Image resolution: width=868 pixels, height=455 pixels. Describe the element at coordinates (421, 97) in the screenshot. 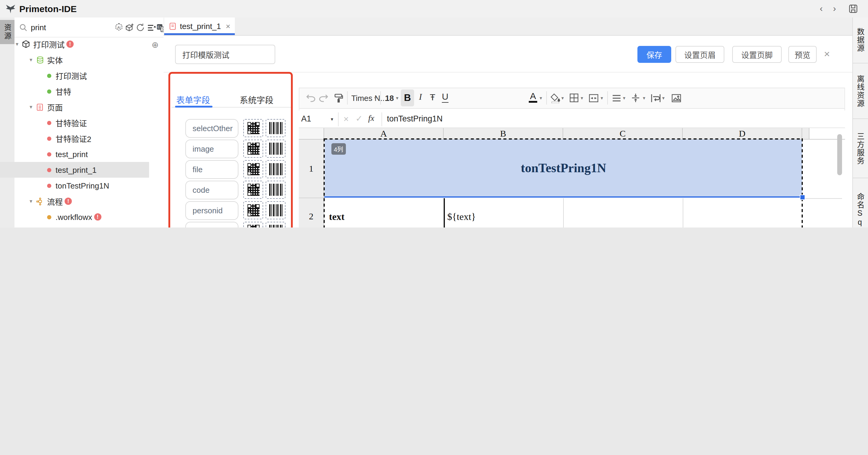

I see `italic-button: I` at that location.